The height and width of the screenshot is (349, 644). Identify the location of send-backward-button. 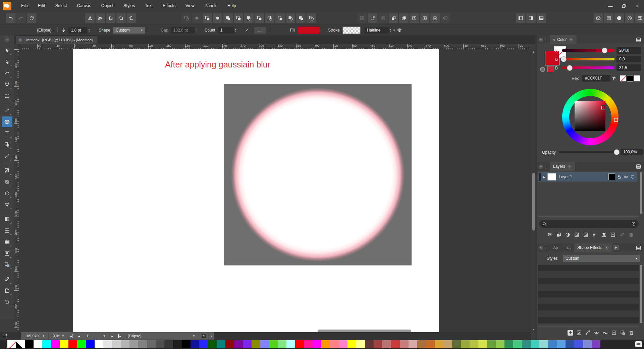
(404, 18).